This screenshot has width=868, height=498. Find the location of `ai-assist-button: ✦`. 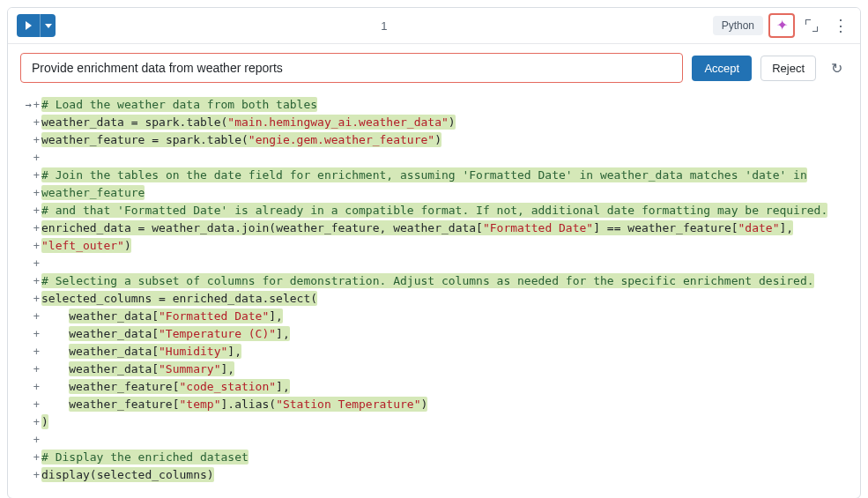

ai-assist-button: ✦ is located at coordinates (782, 26).